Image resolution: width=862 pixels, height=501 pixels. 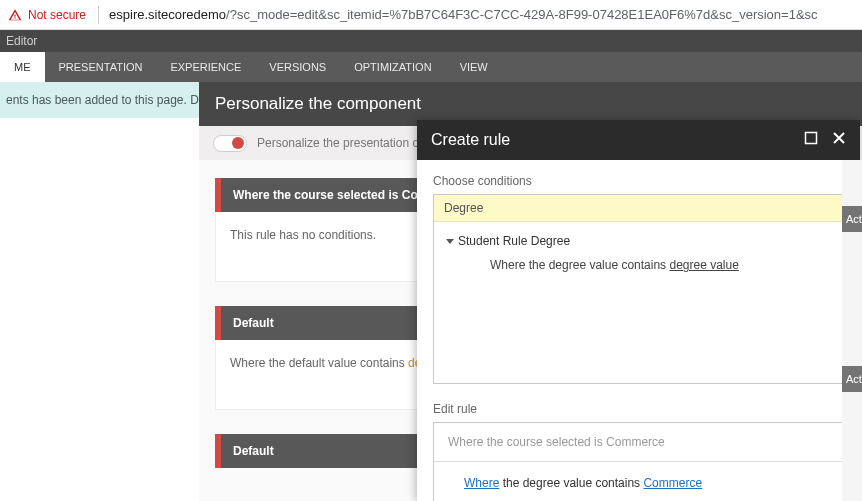 What do you see at coordinates (852, 379) in the screenshot?
I see `sliver-acti-2: Acti` at bounding box center [852, 379].